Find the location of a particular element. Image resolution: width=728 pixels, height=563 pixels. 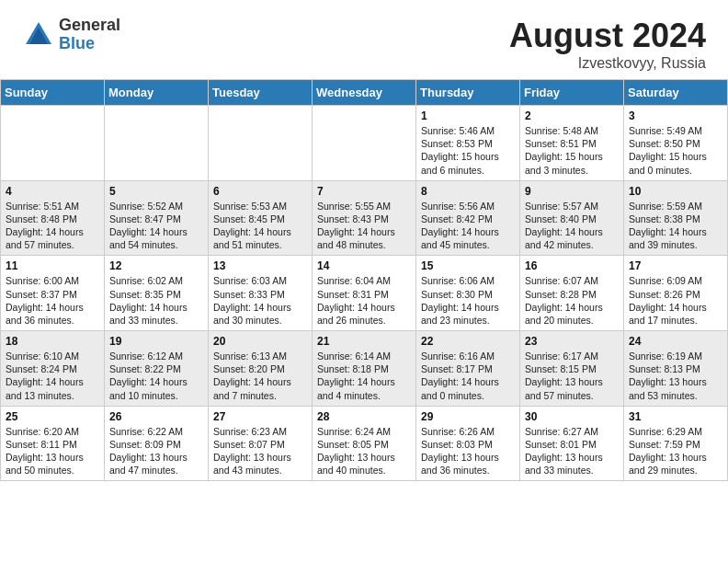

day-number: 2 is located at coordinates (572, 116).